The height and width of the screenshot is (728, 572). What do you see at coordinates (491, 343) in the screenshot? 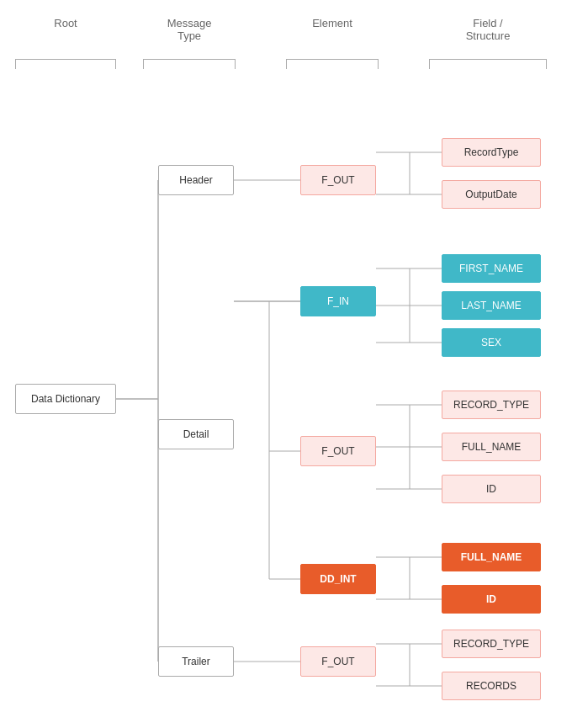
I see `node-sex: SEX` at bounding box center [491, 343].